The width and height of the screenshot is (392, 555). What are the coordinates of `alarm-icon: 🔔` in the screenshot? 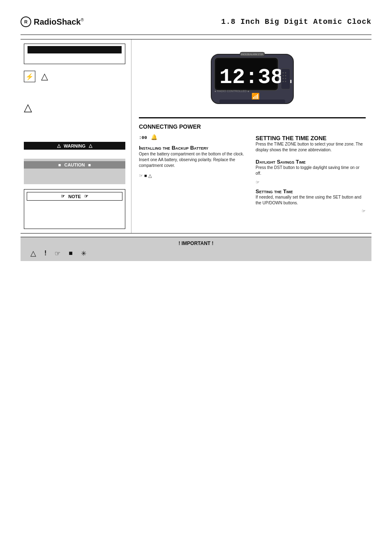 It's located at (154, 137).